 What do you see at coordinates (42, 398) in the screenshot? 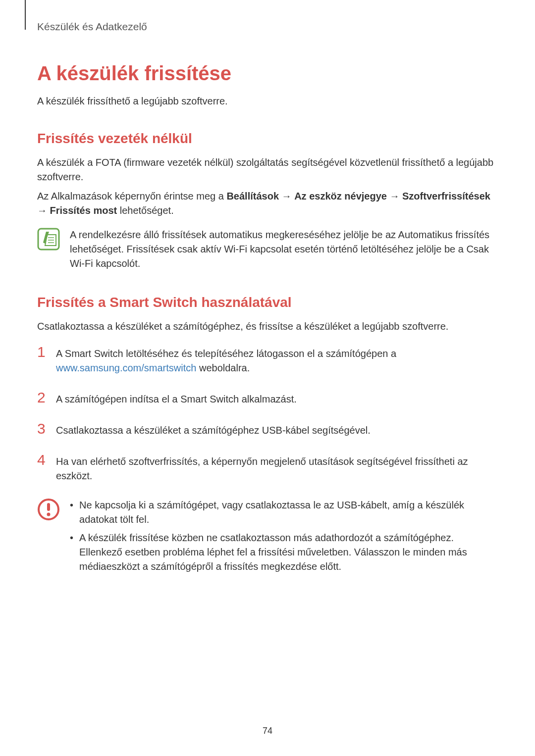
I see `step-number: 2` at bounding box center [42, 398].